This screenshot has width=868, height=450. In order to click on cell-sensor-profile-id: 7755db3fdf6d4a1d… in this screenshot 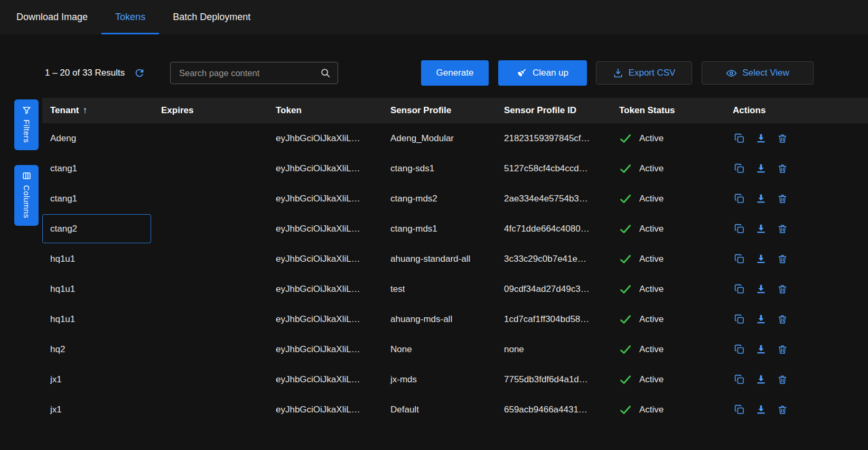, I will do `click(554, 380)`.